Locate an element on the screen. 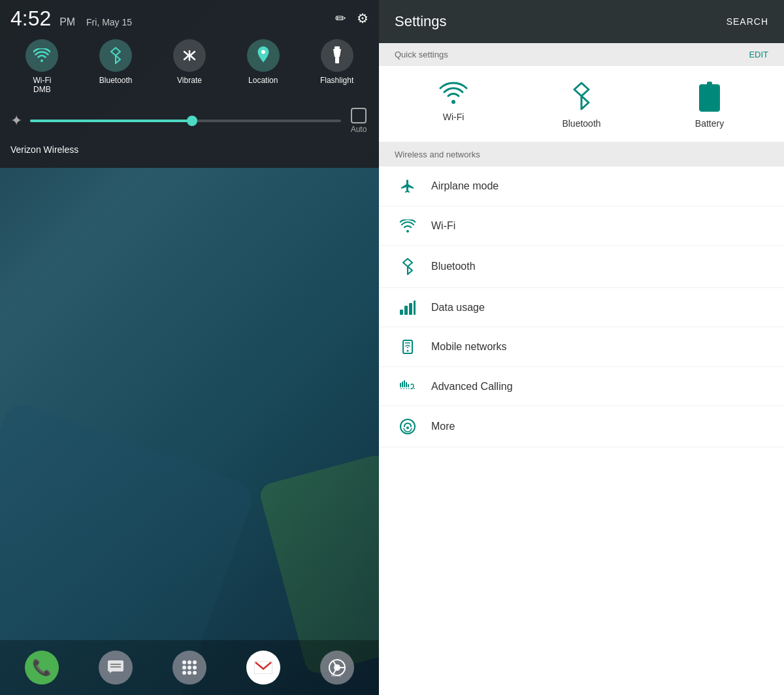 The width and height of the screenshot is (784, 695). settings-item-wifi: Wi-Fi is located at coordinates (581, 226).